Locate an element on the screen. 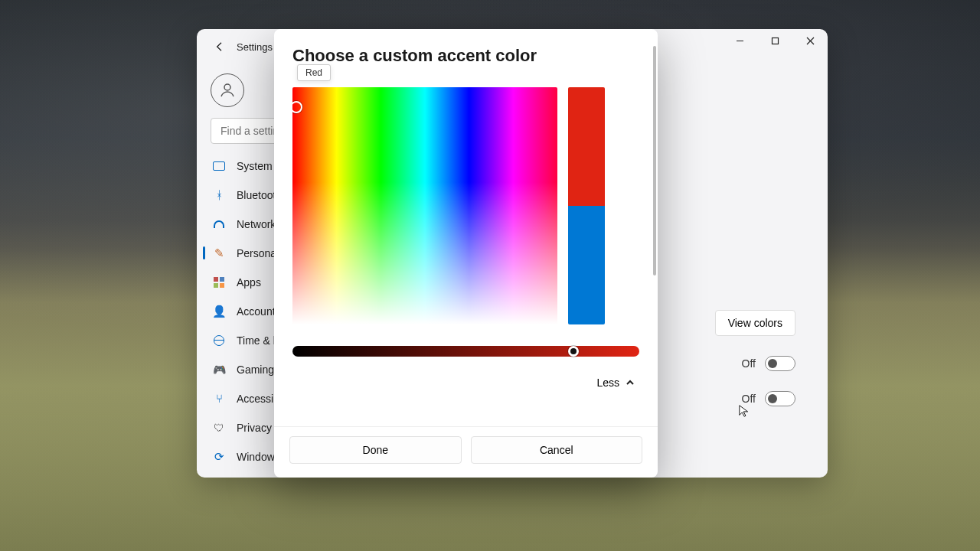 This screenshot has height=551, width=980. window-title: Settings is located at coordinates (254, 47).